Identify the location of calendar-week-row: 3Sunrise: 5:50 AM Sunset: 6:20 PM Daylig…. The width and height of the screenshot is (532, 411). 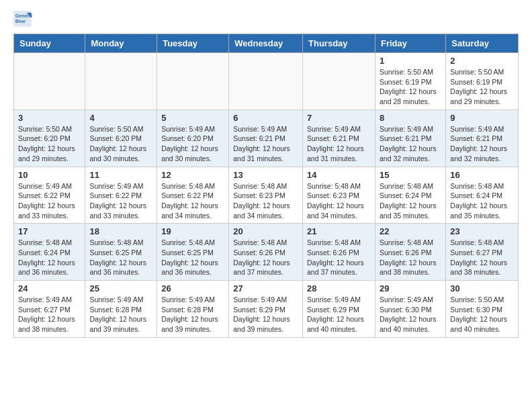
(266, 138).